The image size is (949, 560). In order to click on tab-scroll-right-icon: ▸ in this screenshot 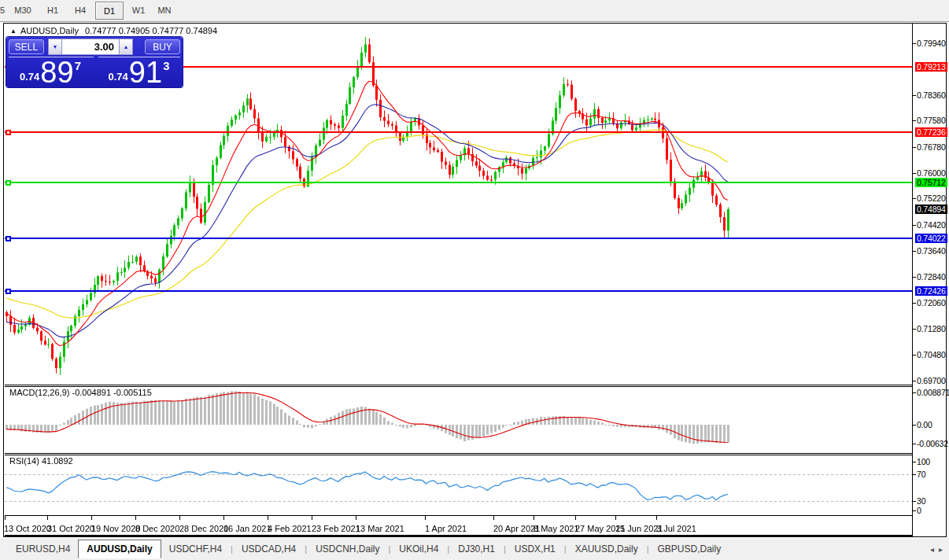, I will do `click(941, 549)`.